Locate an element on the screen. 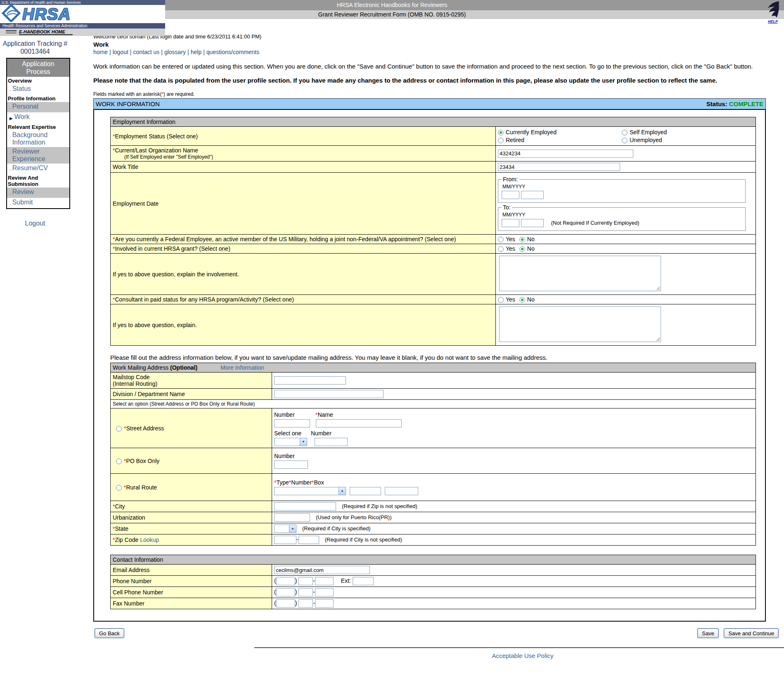  from-month-input is located at coordinates (510, 195).